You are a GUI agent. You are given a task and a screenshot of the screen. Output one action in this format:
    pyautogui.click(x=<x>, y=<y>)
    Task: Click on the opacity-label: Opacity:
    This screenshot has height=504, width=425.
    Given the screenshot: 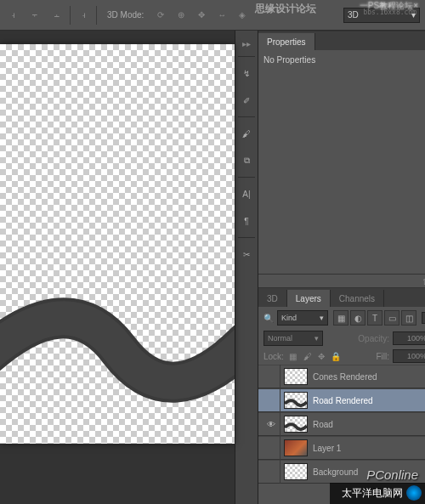 What is the action you would take?
    pyautogui.click(x=374, y=338)
    